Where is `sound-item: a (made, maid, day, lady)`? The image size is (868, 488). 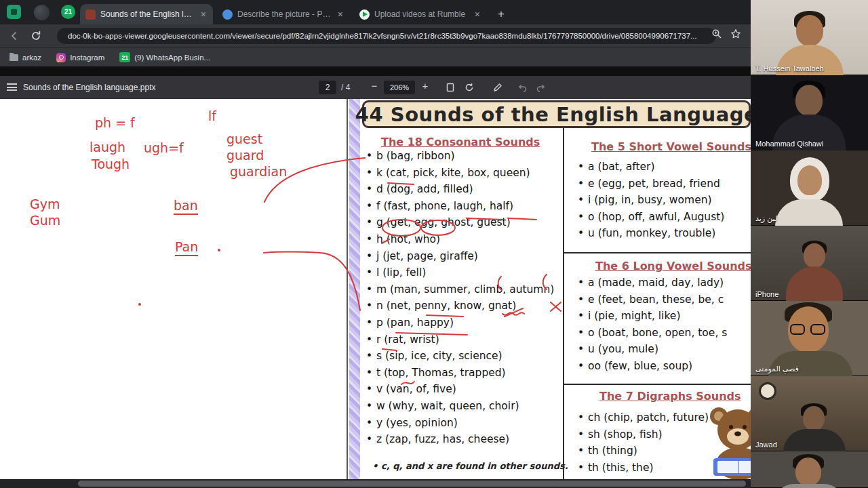
sound-item: a (made, maid, day, lady) is located at coordinates (652, 283).